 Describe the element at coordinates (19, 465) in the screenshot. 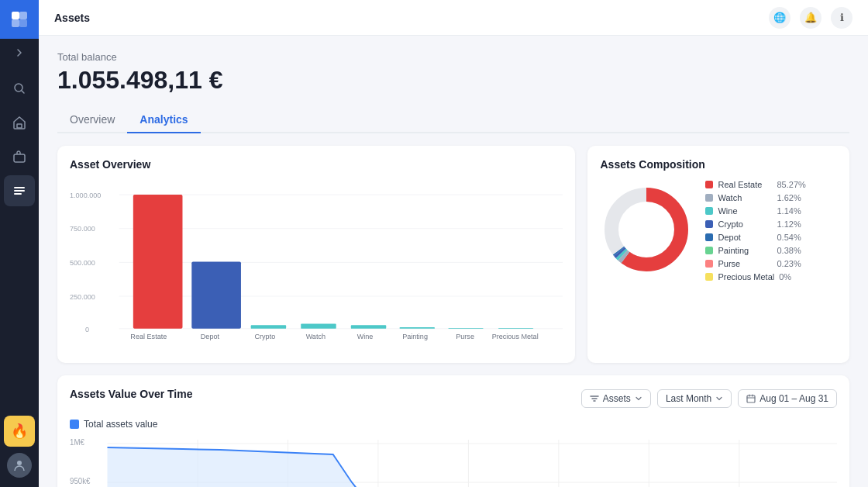

I see `user-avatar` at that location.